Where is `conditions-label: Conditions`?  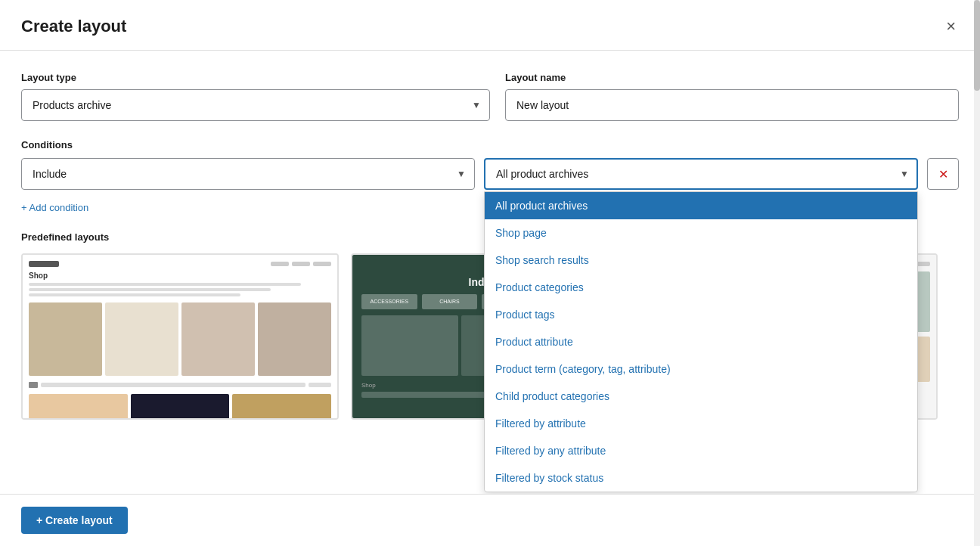
conditions-label: Conditions is located at coordinates (490, 145).